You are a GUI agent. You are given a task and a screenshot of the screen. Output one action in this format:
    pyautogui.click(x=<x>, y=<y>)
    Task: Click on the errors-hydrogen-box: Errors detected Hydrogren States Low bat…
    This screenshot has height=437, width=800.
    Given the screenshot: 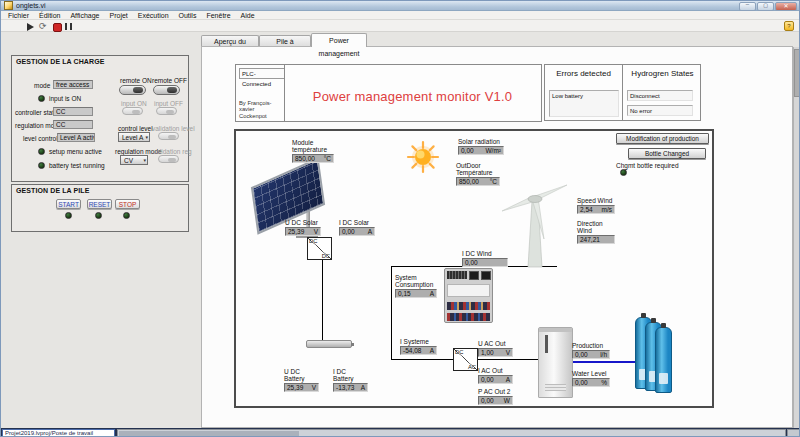 What is the action you would take?
    pyautogui.click(x=622, y=92)
    